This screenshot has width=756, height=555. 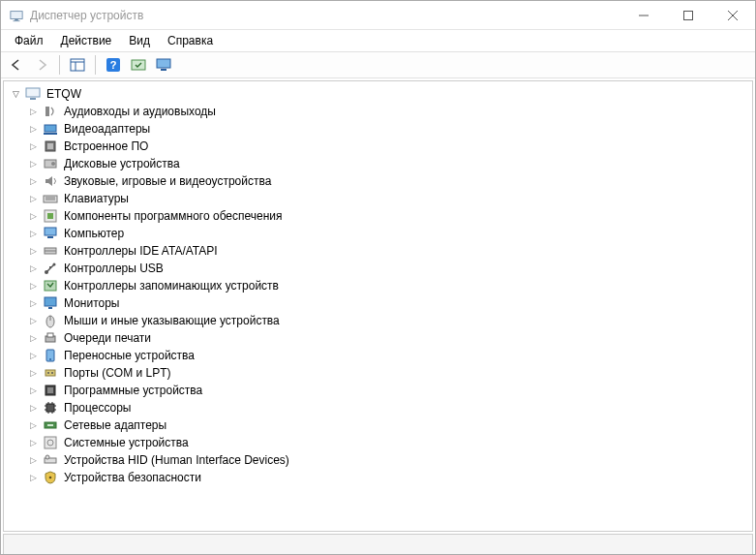 What do you see at coordinates (378, 41) in the screenshot?
I see `menubar: Файл Действие Вид Справка` at bounding box center [378, 41].